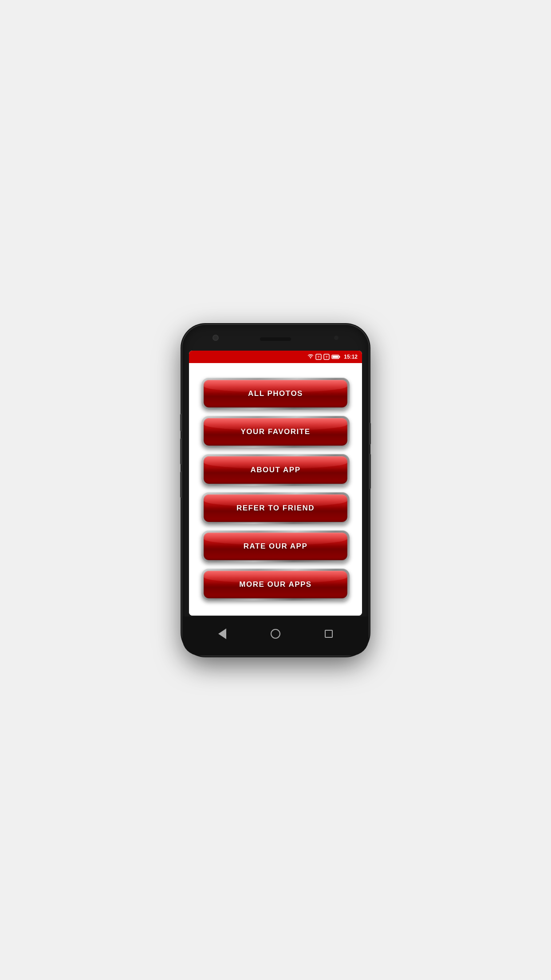 The image size is (551, 980). I want to click on your-favorite-button: YOUR FAVORITE, so click(276, 432).